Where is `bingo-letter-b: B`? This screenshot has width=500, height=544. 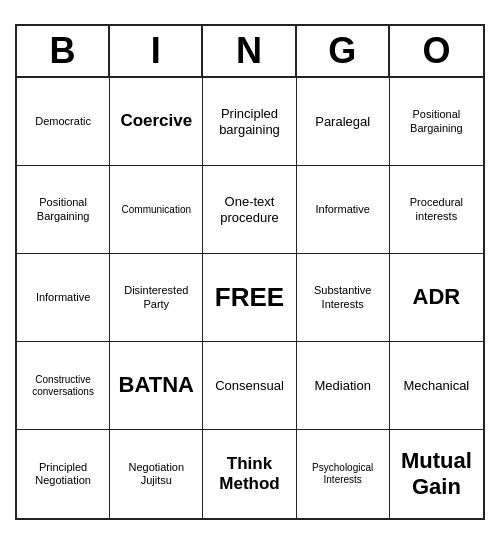
bingo-letter-b: B is located at coordinates (64, 51).